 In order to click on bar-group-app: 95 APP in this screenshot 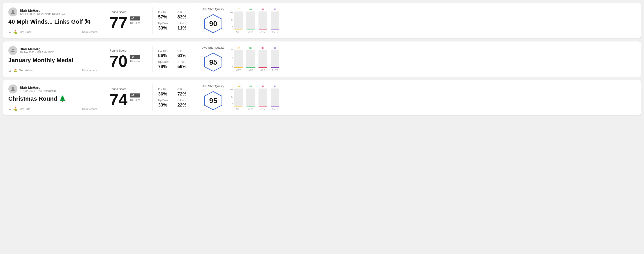, I will do `click(250, 20)`.